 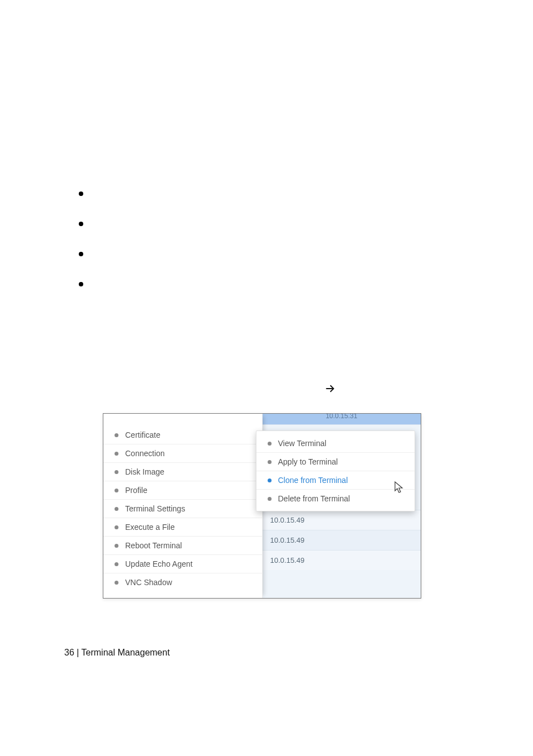 I want to click on page-footer: 36 | Terminal Management, so click(x=117, y=653).